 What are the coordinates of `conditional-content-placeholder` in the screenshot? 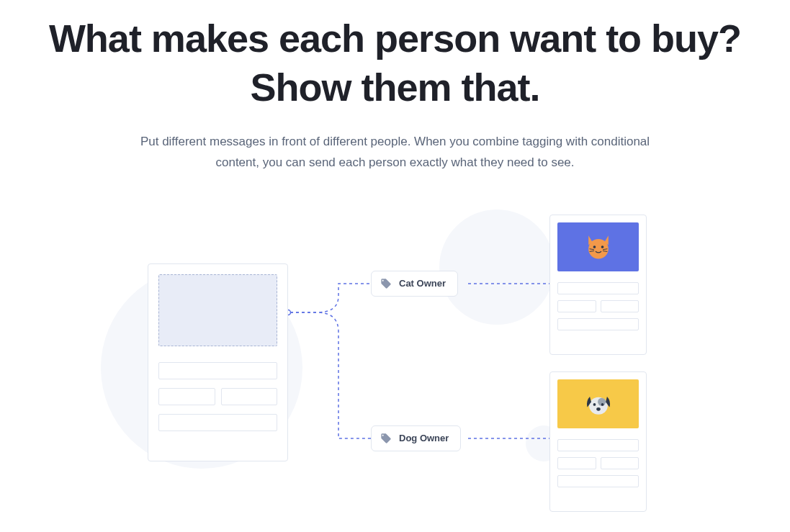 It's located at (217, 310).